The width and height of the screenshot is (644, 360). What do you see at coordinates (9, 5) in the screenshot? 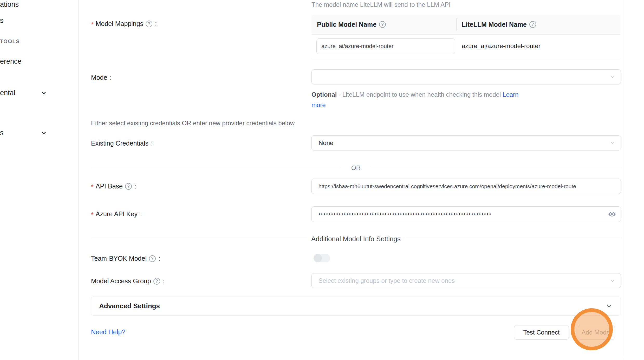
I see `sidebar-item-organizations: ations` at bounding box center [9, 5].